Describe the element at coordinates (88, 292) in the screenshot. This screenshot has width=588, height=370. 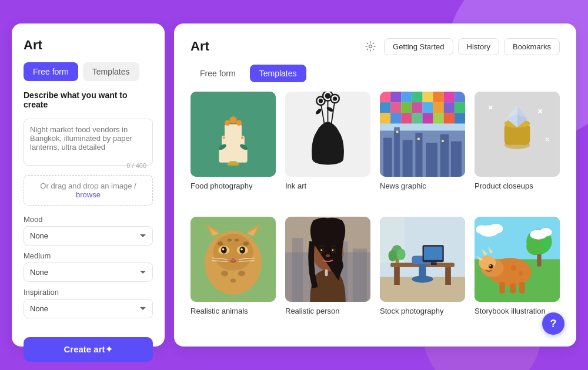
I see `inspiration-label: Inspiration` at that location.